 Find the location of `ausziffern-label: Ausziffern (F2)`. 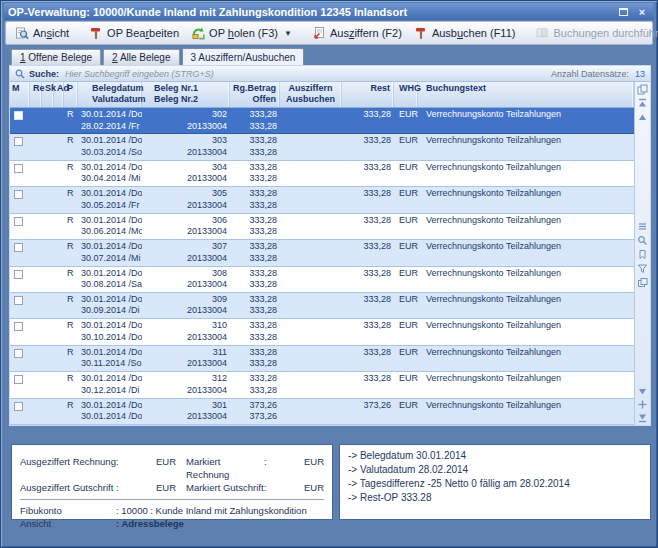

ausziffern-label: Ausziffern (F2) is located at coordinates (366, 33).